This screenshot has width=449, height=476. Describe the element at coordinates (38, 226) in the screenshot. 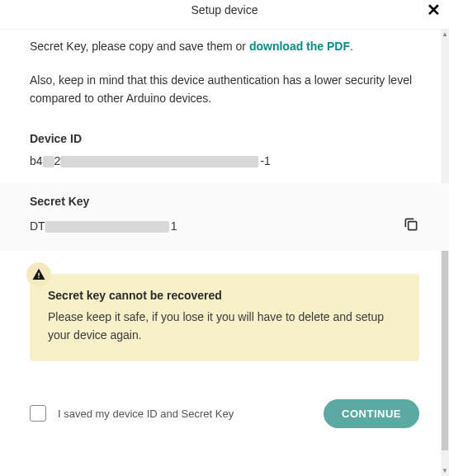

I see `secret-key-prefix: DT` at that location.